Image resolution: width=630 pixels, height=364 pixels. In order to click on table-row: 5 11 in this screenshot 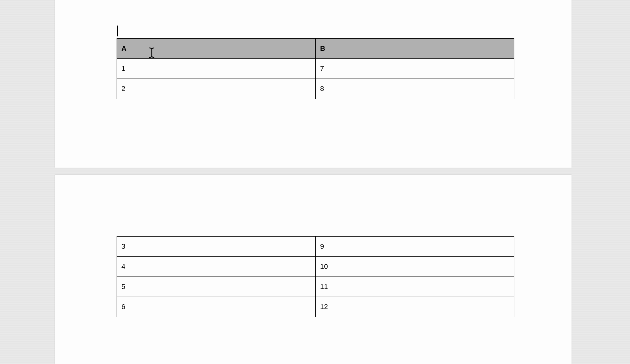, I will do `click(316, 287)`.